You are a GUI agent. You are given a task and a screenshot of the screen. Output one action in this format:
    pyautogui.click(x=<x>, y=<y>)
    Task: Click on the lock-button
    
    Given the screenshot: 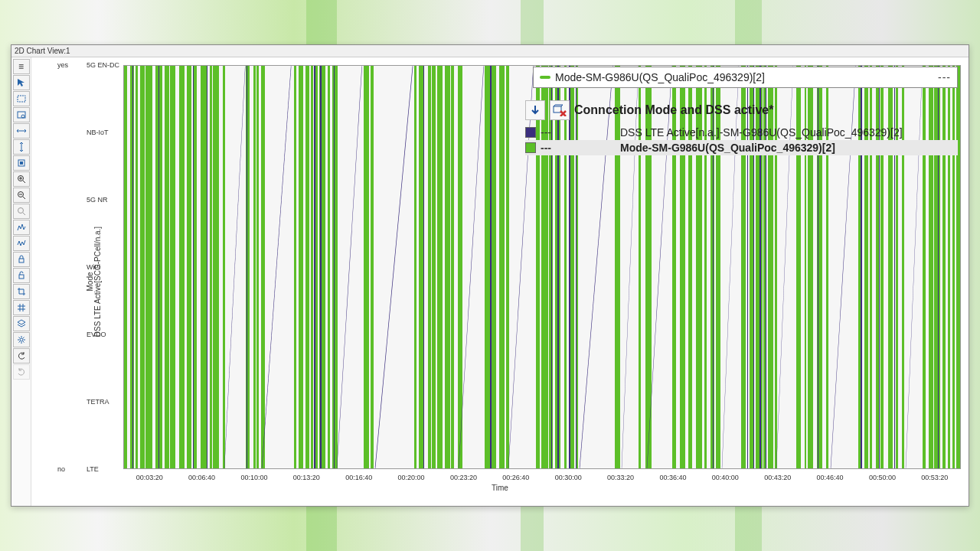 What is the action you would take?
    pyautogui.click(x=21, y=259)
    